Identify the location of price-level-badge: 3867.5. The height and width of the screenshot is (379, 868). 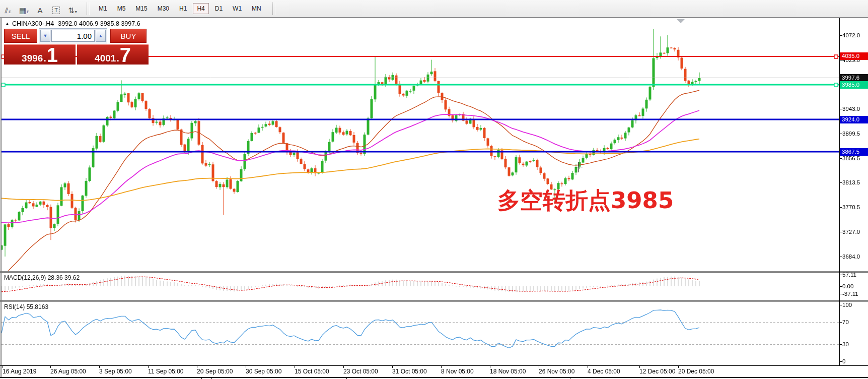
(854, 152).